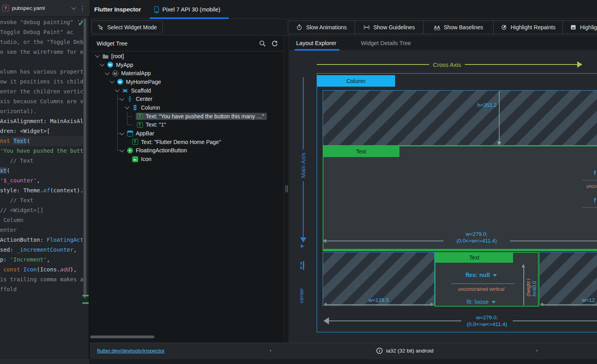  Describe the element at coordinates (42, 112) in the screenshot. I see `code-line: orizontal).` at that location.